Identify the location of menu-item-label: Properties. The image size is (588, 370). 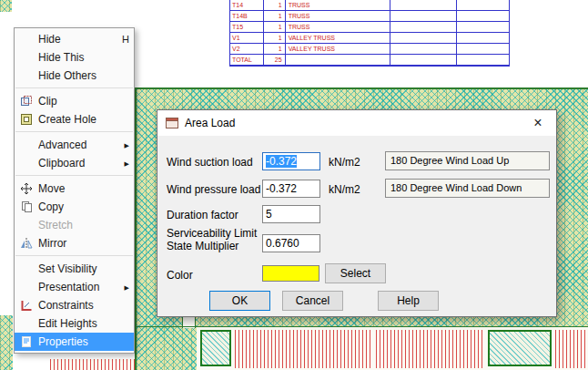
(78, 342).